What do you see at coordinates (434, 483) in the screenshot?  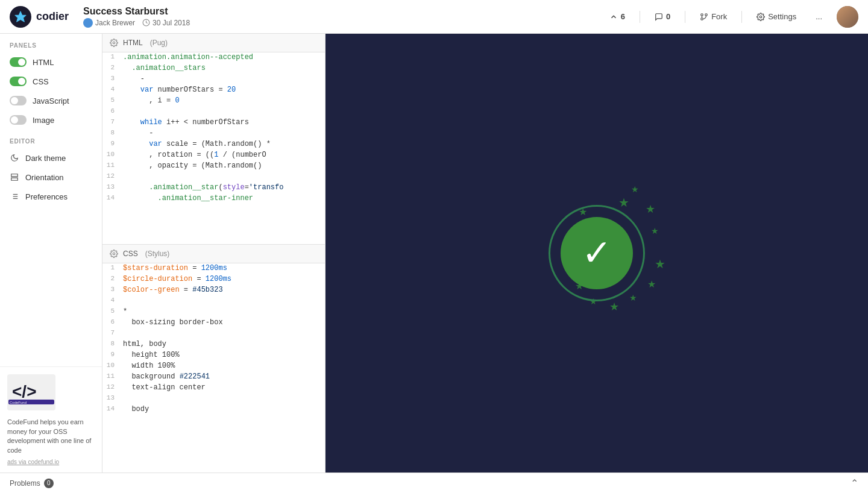 I see `bottom-bar: Problems 0 ⌃` at bounding box center [434, 483].